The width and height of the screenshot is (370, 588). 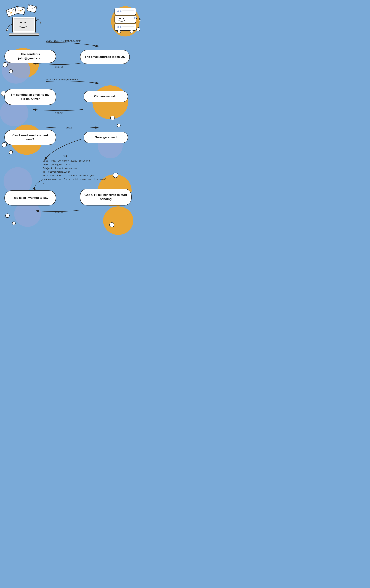 What do you see at coordinates (74, 21) in the screenshot?
I see `characters-area: @ ⚙@` at bounding box center [74, 21].